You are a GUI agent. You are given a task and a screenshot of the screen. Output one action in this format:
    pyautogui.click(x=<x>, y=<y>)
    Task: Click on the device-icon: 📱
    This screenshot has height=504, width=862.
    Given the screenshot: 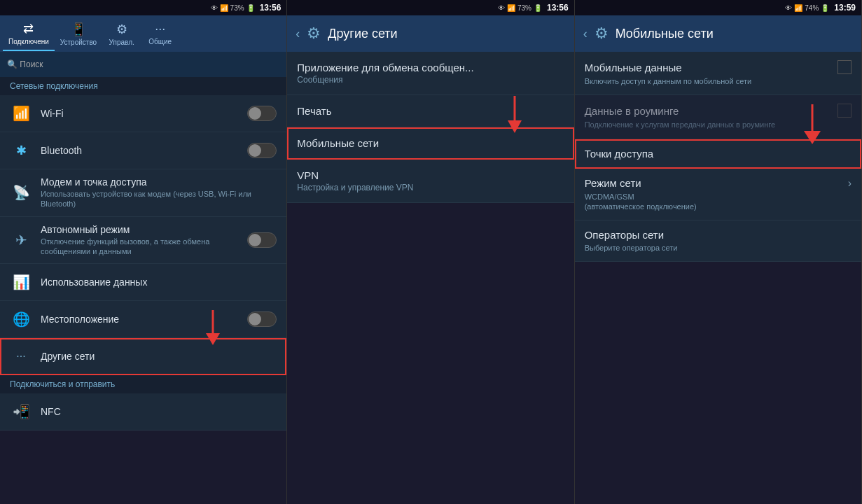 What is the action you would take?
    pyautogui.click(x=78, y=29)
    